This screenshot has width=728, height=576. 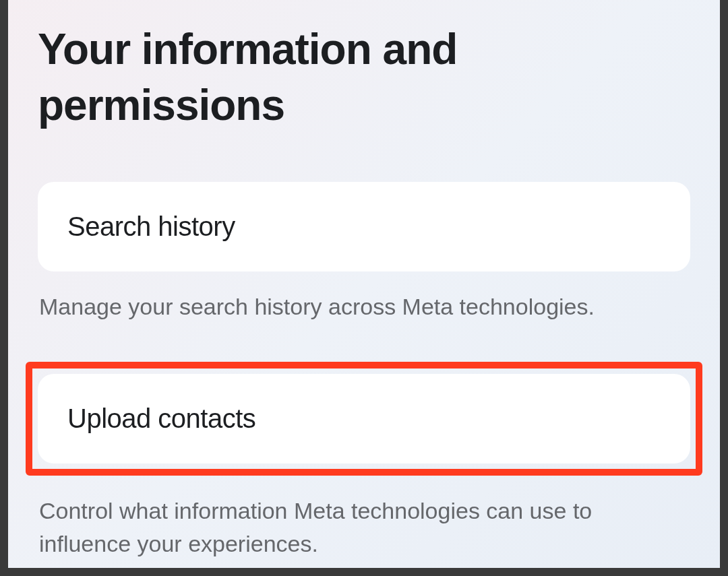 I want to click on upload-contacts-title: Upload contacts, so click(x=364, y=419).